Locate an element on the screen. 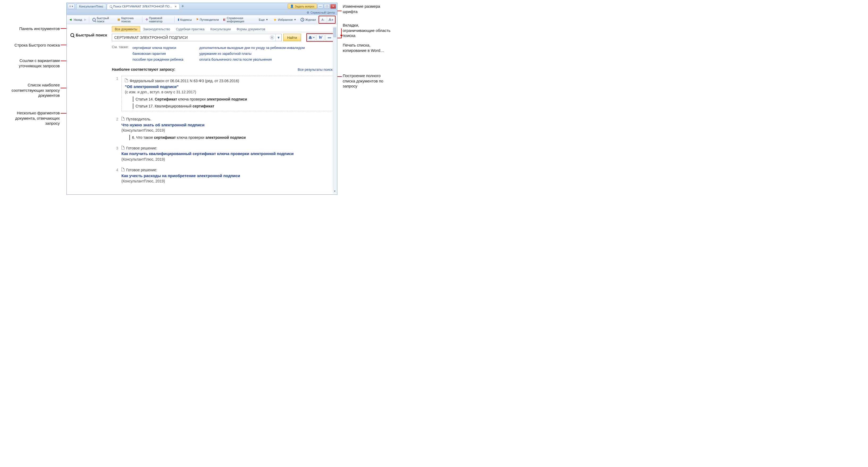 The width and height of the screenshot is (868, 467). results-column: Все документы Законодательство Судебная … is located at coordinates (224, 109).